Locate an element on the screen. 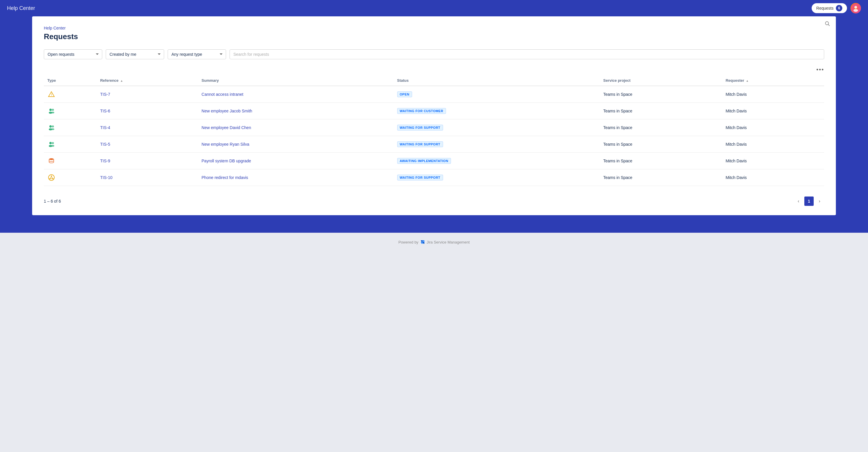  cell-reference: TIS-10 is located at coordinates (148, 178).